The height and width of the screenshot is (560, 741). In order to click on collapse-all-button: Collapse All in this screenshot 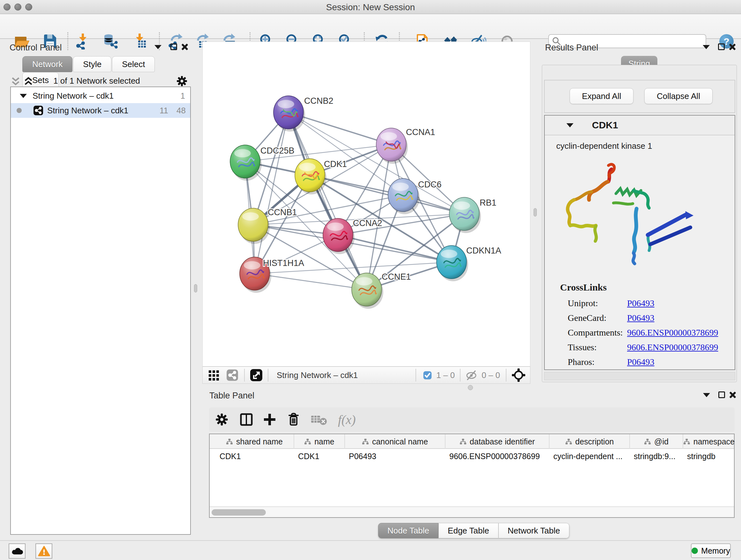, I will do `click(678, 96)`.